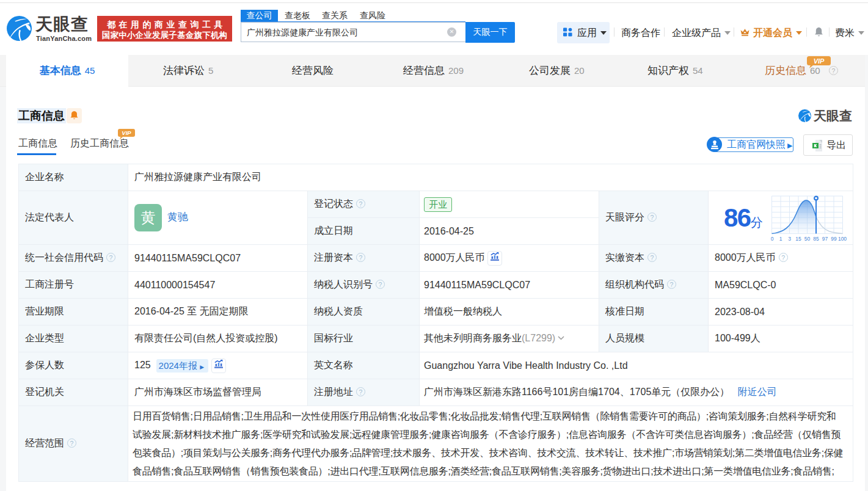 The height and width of the screenshot is (491, 868). Describe the element at coordinates (807, 239) in the screenshot. I see `svg-text: 50` at that location.